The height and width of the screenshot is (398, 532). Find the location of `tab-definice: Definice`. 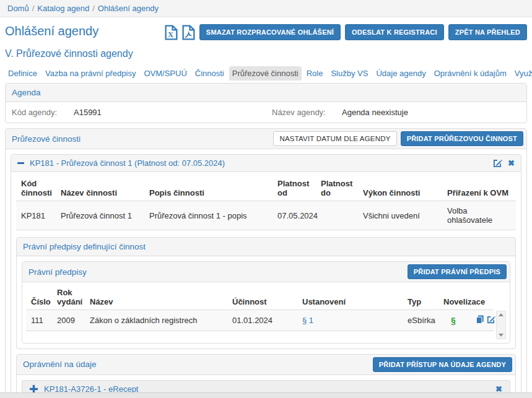

tab-definice: Definice is located at coordinates (22, 73).